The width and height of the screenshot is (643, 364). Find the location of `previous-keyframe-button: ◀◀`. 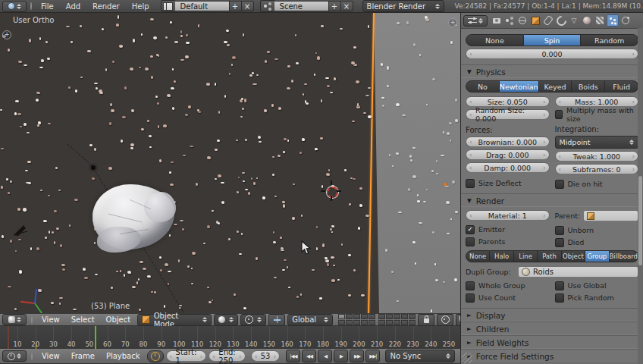

previous-keyframe-button: ◀◀ is located at coordinates (309, 356).